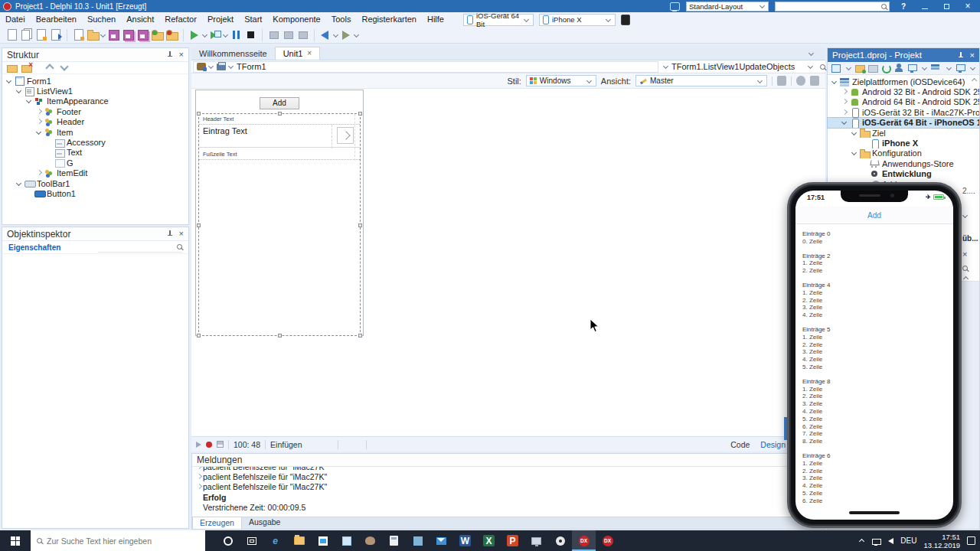  I want to click on close-tab-icon, so click(309, 54).